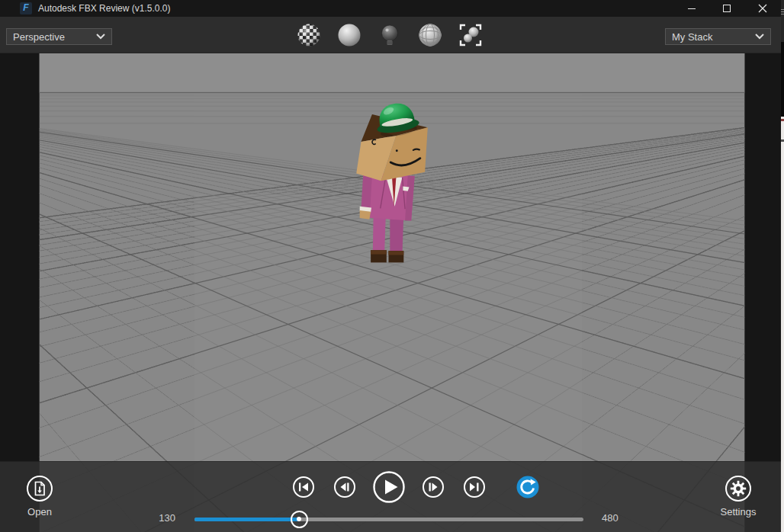 Image resolution: width=784 pixels, height=532 pixels. Describe the element at coordinates (59, 37) in the screenshot. I see `view-selector-dropdown: Perspective` at that location.